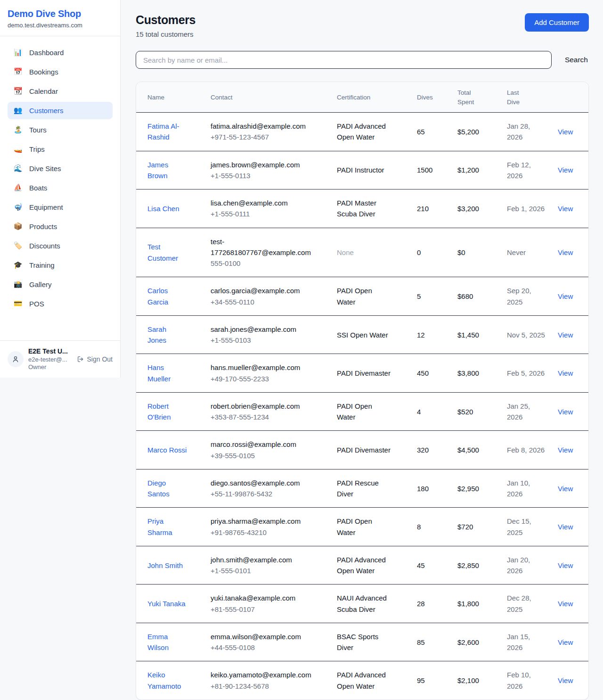  Describe the element at coordinates (60, 72) in the screenshot. I see `sidebar-item-bookings: 📅 Bookings` at that location.